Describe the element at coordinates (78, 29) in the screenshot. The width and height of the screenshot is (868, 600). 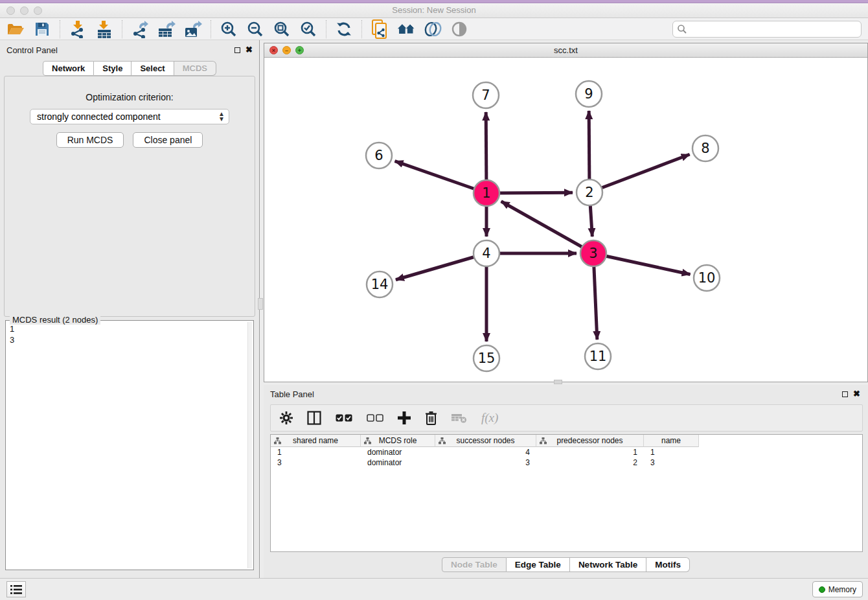
I see `import-network-icon` at that location.